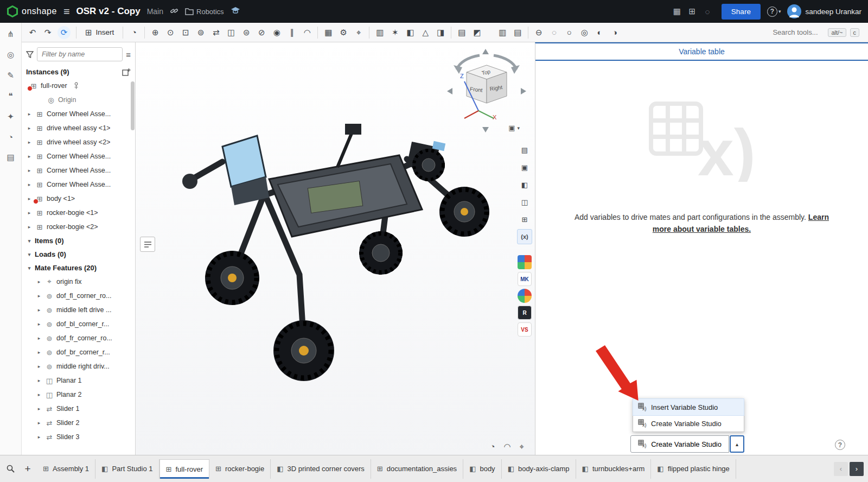 The image size is (868, 482). I want to click on snapshot-icon: ◨, so click(441, 33).